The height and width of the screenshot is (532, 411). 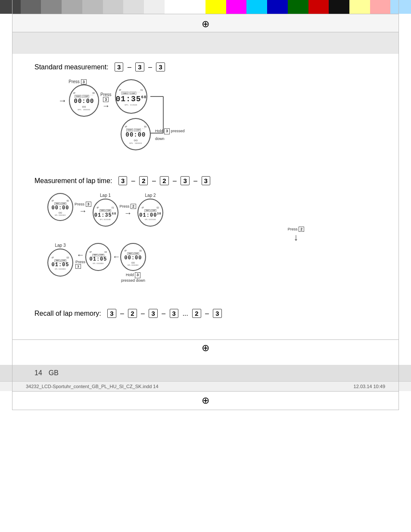 I want to click on rec-key6: 3, so click(x=217, y=314).